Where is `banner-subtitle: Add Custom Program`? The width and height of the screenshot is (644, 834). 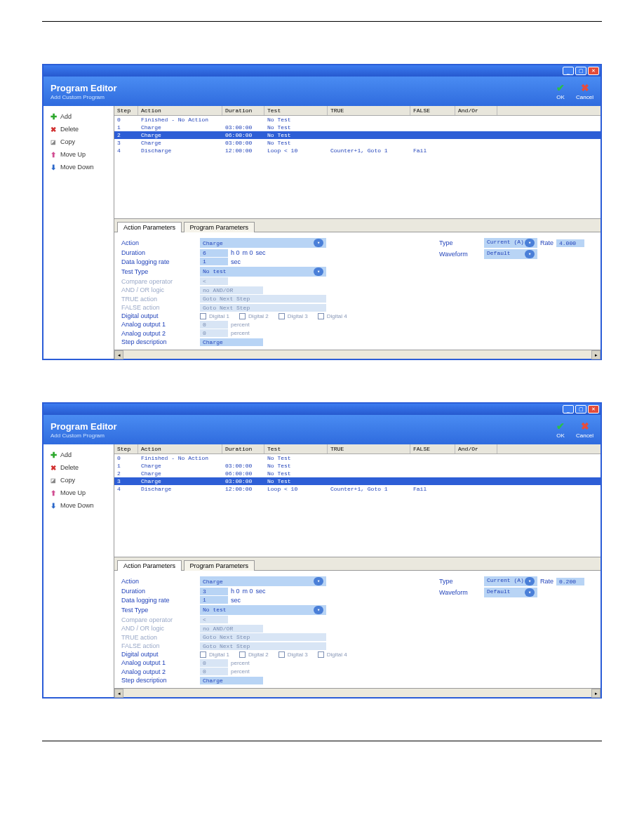 banner-subtitle: Add Custom Program is located at coordinates (84, 97).